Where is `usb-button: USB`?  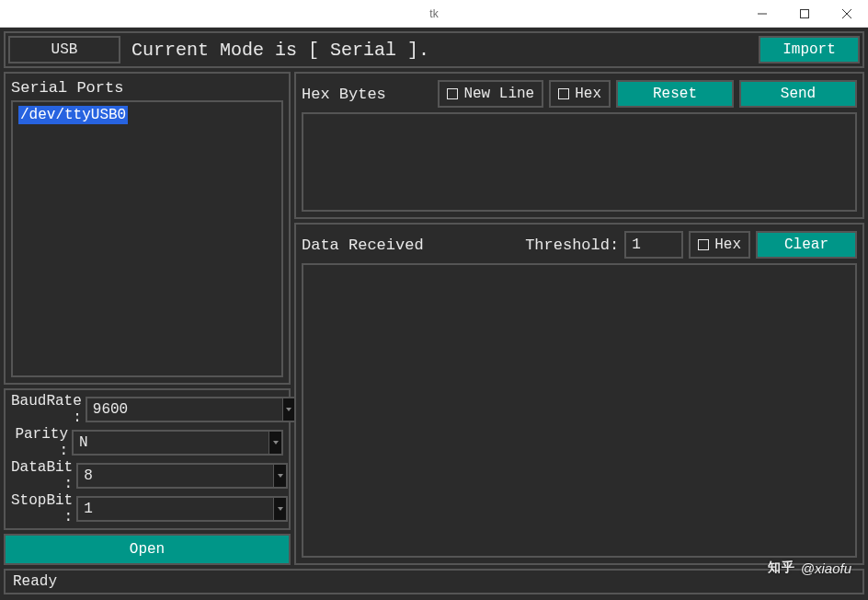
usb-button: USB is located at coordinates (64, 50).